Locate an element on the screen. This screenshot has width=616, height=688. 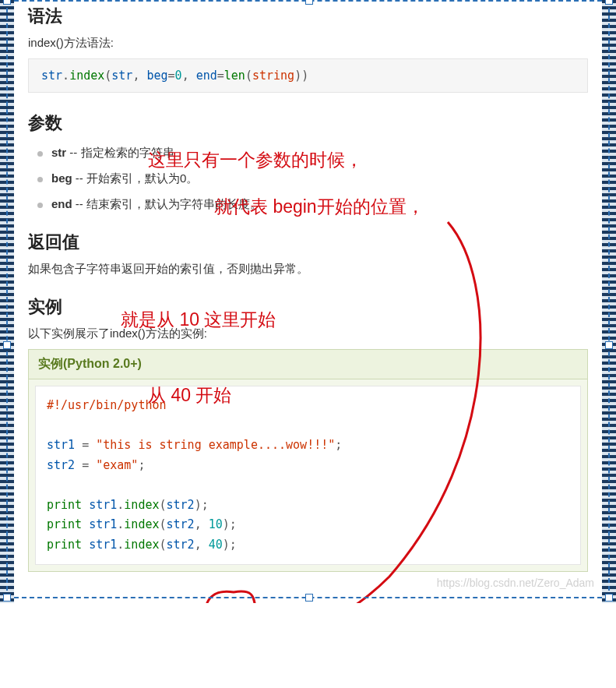
list-item: beg -- 开始索引，默认为0。 is located at coordinates (312, 179).